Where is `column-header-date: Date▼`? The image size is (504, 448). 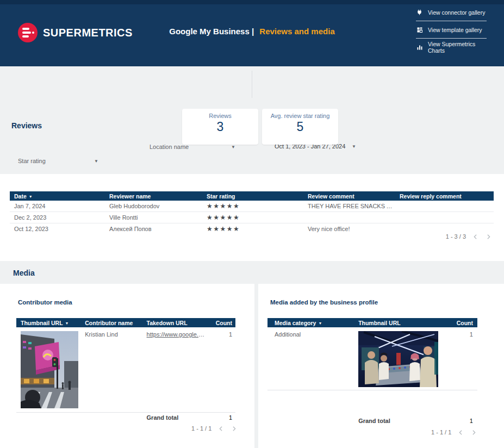 column-header-date: Date▼ is located at coordinates (58, 196).